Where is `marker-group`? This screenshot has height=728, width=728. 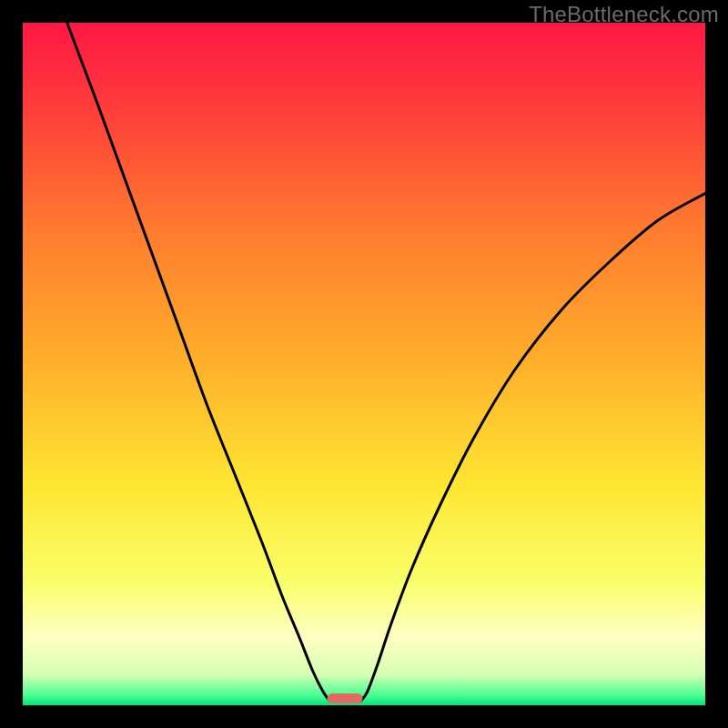
marker-group is located at coordinates (346, 699).